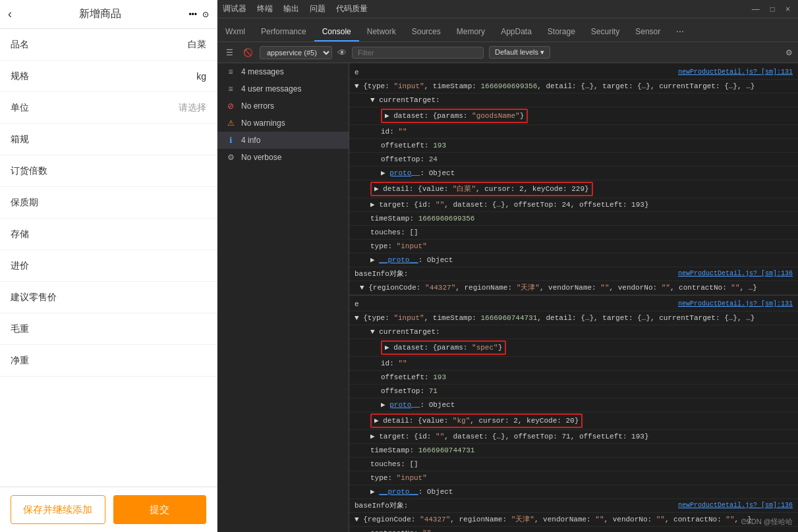  I want to click on eye-icon: 👁, so click(342, 53).